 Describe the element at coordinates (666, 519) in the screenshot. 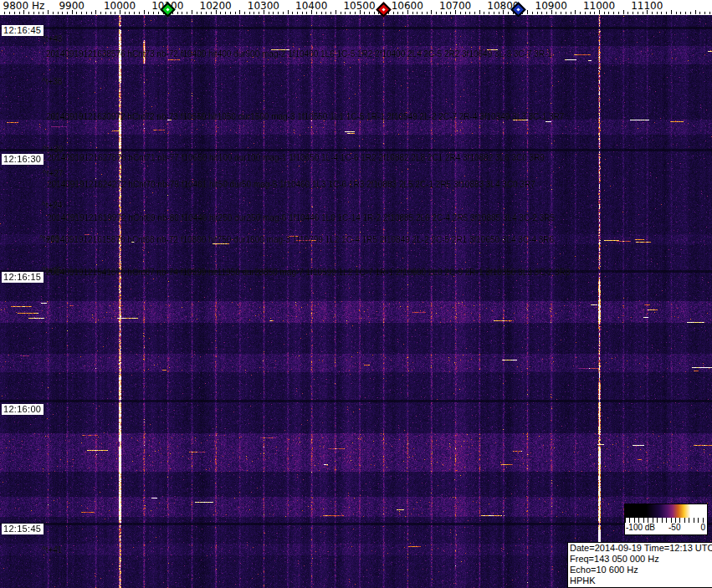

I see `colorbar: -100 dB -50 0` at that location.